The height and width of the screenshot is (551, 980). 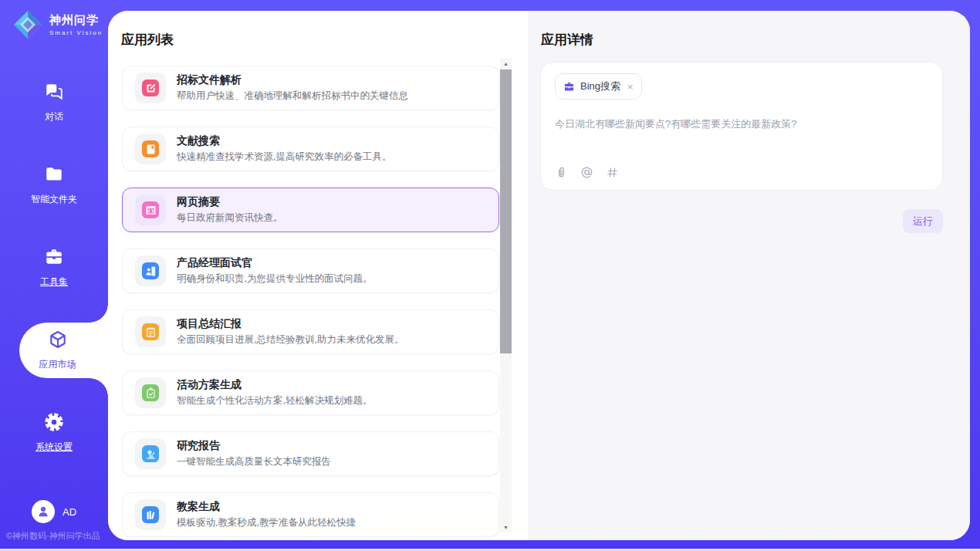 I want to click on app-card: 教案生成 模板驱动,教案秒成,教学准备从此轻松快捷, so click(x=310, y=515).